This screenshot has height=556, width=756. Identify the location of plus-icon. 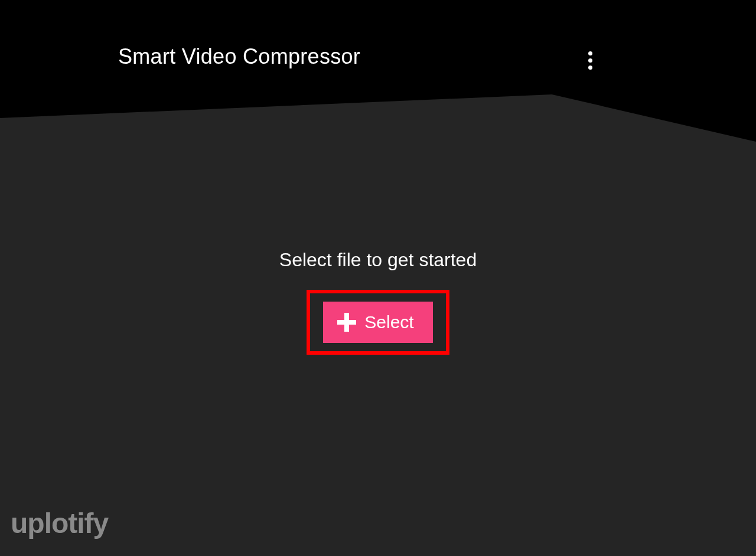
(347, 322).